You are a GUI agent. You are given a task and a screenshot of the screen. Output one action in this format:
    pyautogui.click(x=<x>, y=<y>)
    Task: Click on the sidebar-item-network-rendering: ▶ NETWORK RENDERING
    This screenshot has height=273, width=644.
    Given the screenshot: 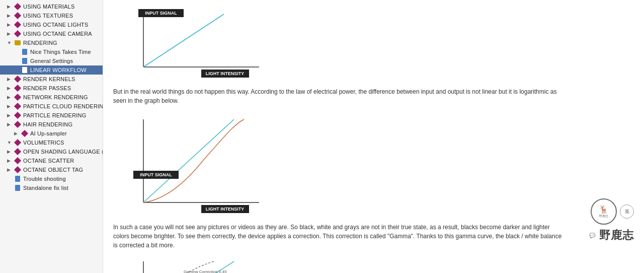 What is the action you would take?
    pyautogui.click(x=51, y=97)
    